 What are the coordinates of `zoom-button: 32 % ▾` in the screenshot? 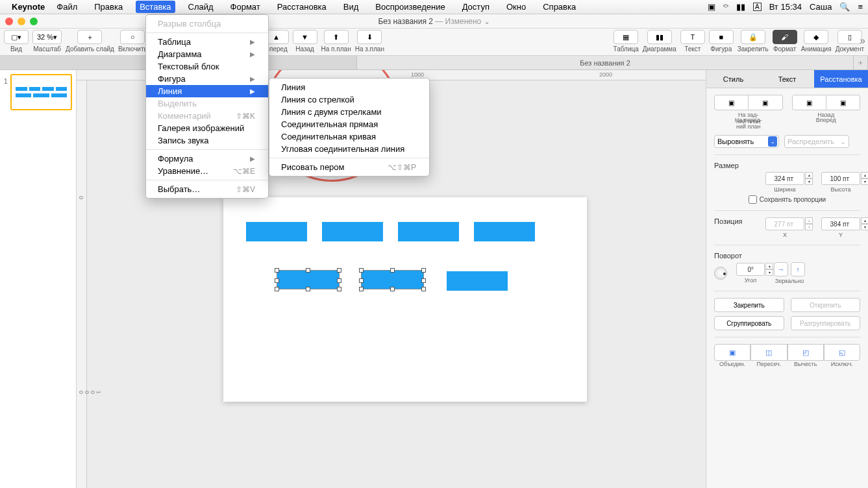 It's located at (47, 37).